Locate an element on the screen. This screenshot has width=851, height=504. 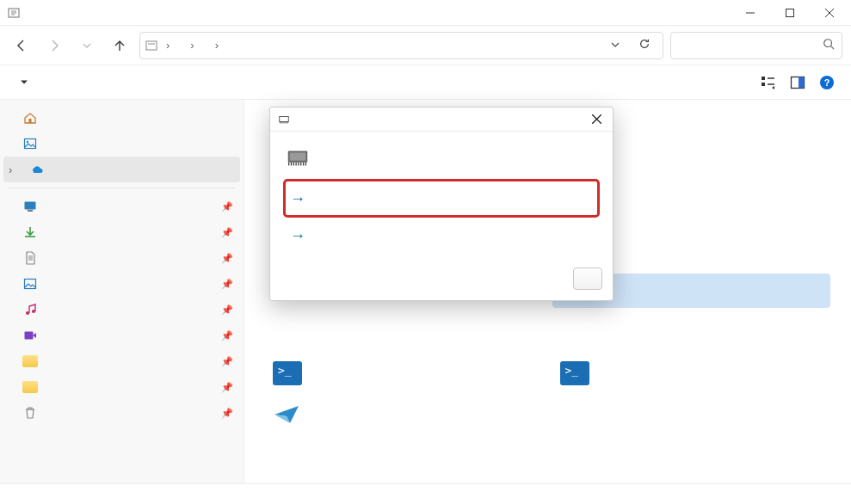
app-icon is located at coordinates (14, 13).